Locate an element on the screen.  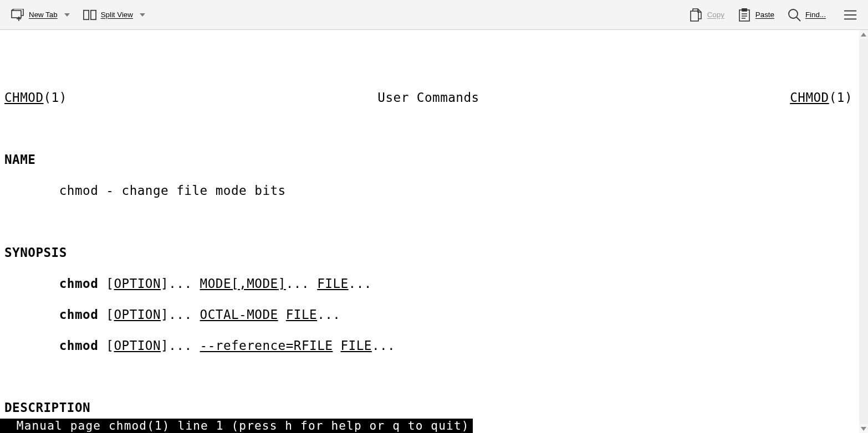
man-ref-right: CHMOD(1) is located at coordinates (821, 97).